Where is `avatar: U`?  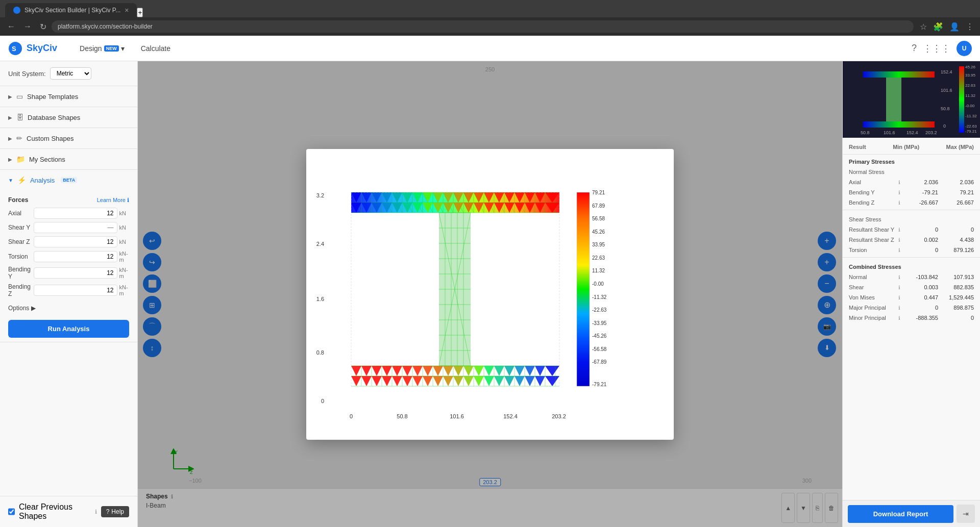 avatar: U is located at coordinates (964, 48).